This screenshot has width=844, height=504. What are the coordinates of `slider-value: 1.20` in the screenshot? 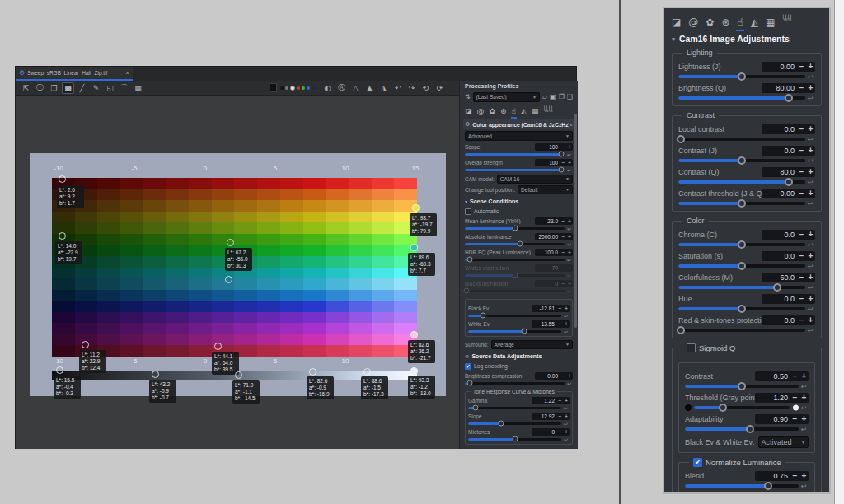 It's located at (773, 398).